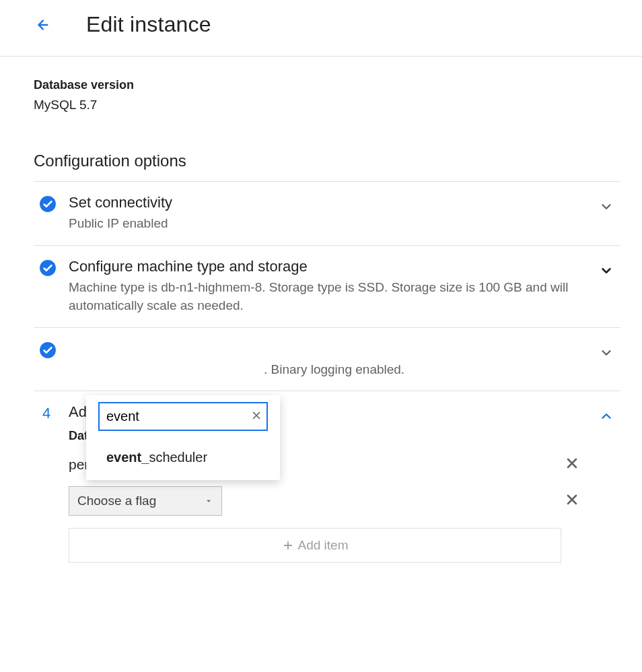 This screenshot has width=642, height=672. Describe the element at coordinates (128, 457) in the screenshot. I see `option-match: event_` at that location.